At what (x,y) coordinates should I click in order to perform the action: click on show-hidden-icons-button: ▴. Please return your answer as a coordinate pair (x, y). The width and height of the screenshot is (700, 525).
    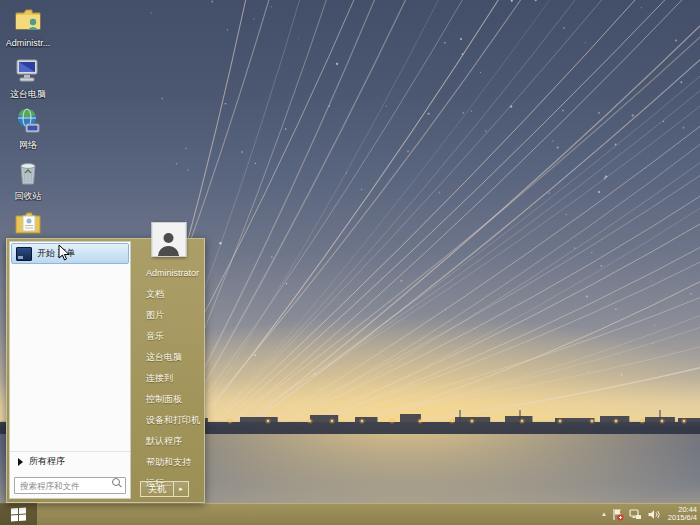
    Looking at the image, I should click on (604, 514).